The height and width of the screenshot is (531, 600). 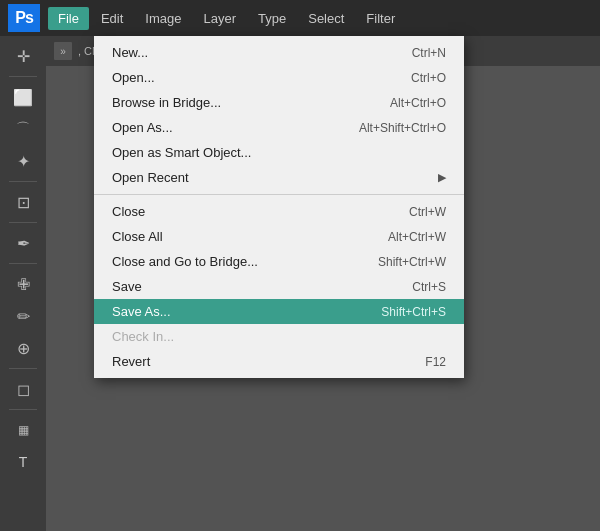 I want to click on menu-item-close: Close Ctrl+W, so click(x=279, y=212).